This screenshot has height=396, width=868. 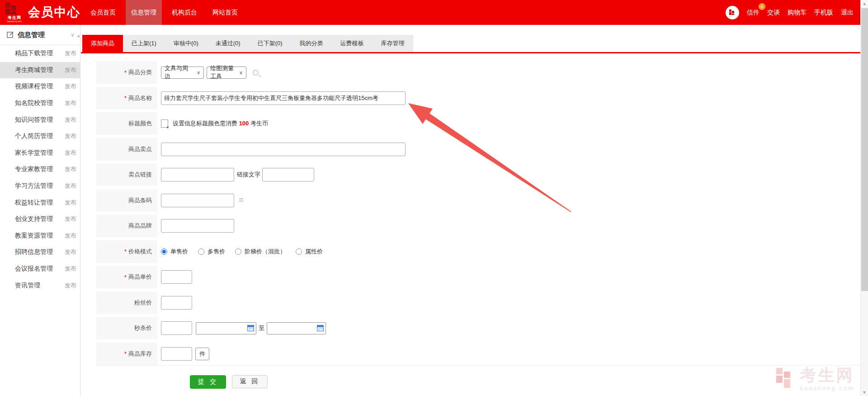 I want to click on tab-off-shelf: 已下架(0), so click(x=270, y=43).